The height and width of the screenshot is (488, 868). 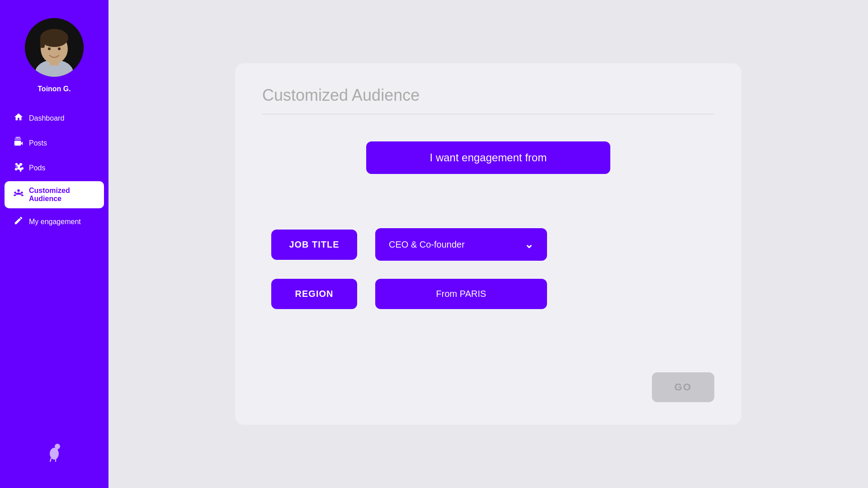 What do you see at coordinates (54, 221) in the screenshot?
I see `sidebar-item-my-engagement: My engagement` at bounding box center [54, 221].